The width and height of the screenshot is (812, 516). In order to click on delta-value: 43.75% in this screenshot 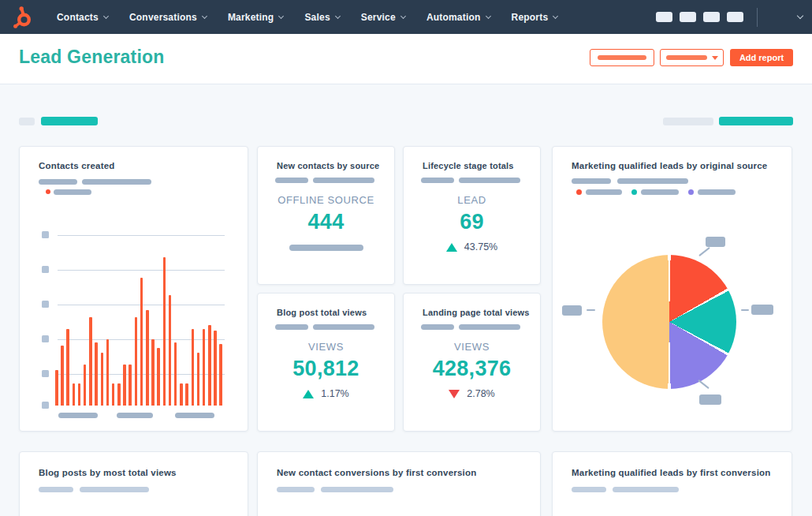, I will do `click(481, 247)`.